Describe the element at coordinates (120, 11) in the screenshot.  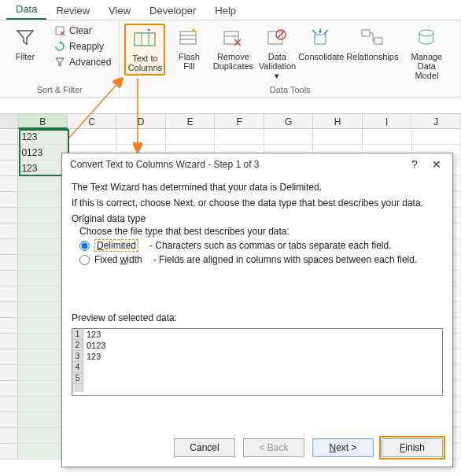
I see `tab-view: View` at that location.